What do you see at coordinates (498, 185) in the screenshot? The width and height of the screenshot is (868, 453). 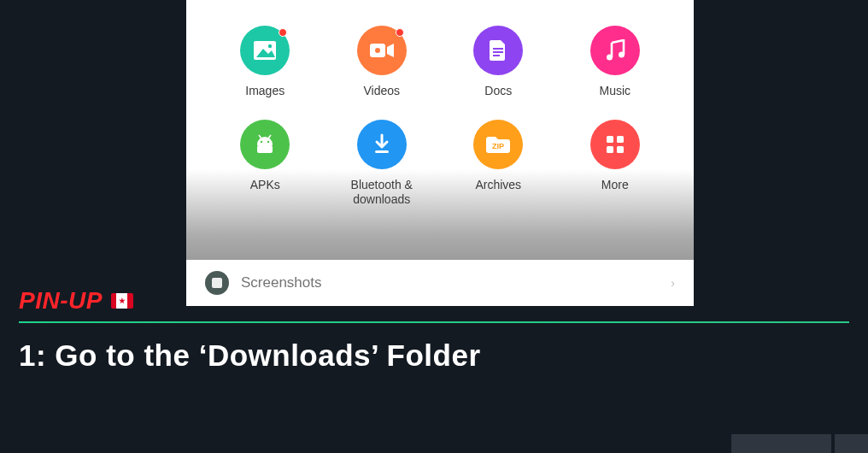 I see `category-label: Archives` at bounding box center [498, 185].